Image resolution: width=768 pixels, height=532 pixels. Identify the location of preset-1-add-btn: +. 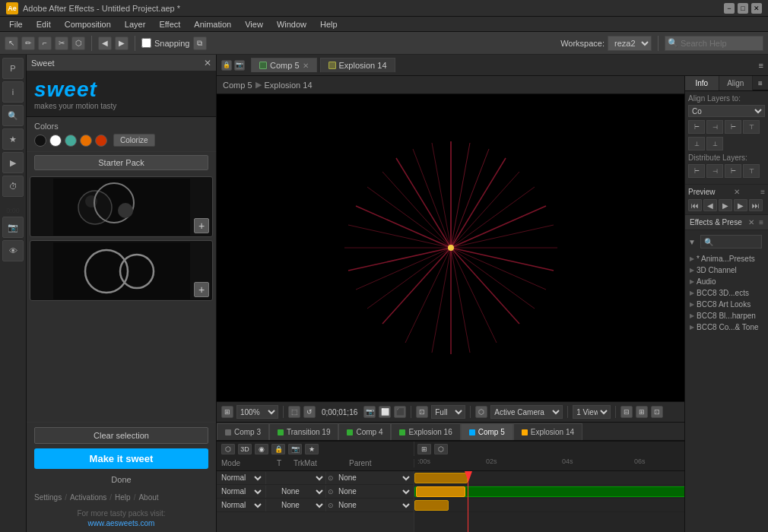
(202, 226).